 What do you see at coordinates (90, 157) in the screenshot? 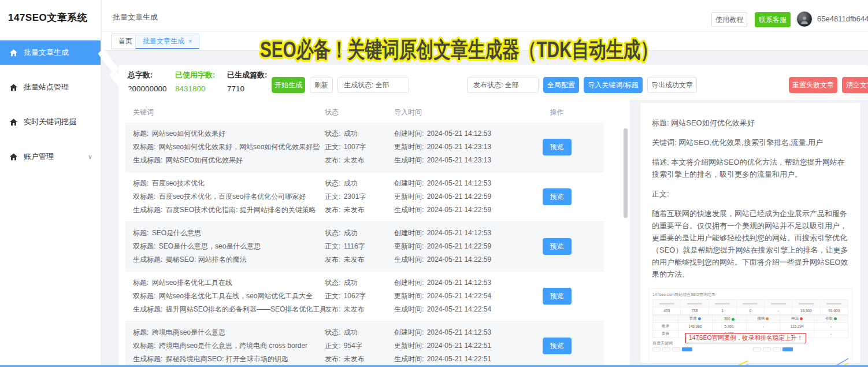
I see `chevron-down-icon: ∨` at bounding box center [90, 157].